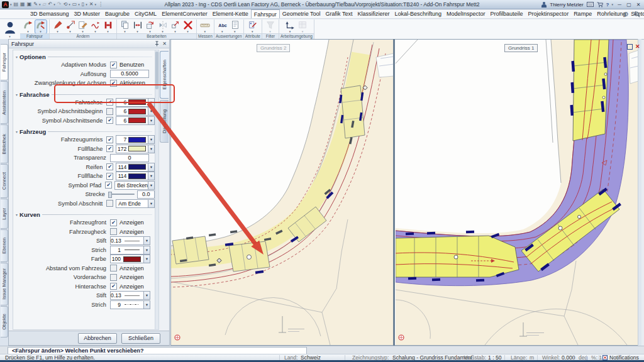 The height and width of the screenshot is (362, 644). What do you see at coordinates (619, 5) in the screenshot?
I see `minimize-button: ─` at bounding box center [619, 5].